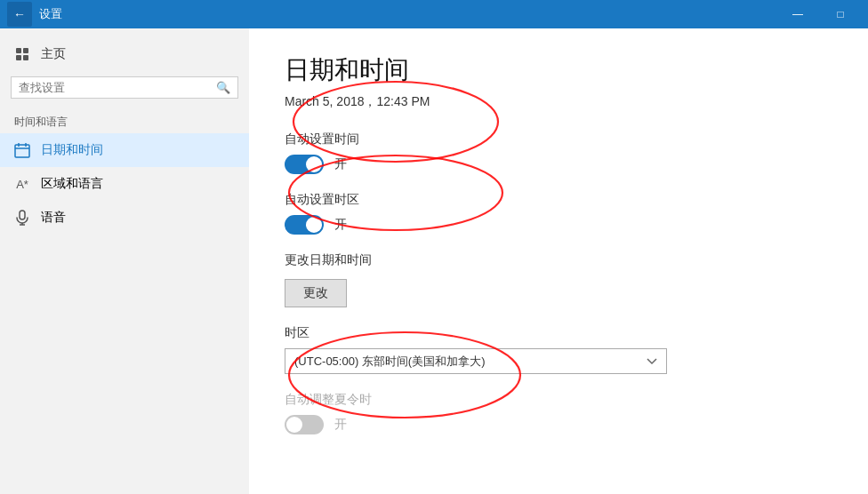 The height and width of the screenshot is (494, 868). Describe the element at coordinates (304, 164) in the screenshot. I see `auto-time-toggle` at that location.